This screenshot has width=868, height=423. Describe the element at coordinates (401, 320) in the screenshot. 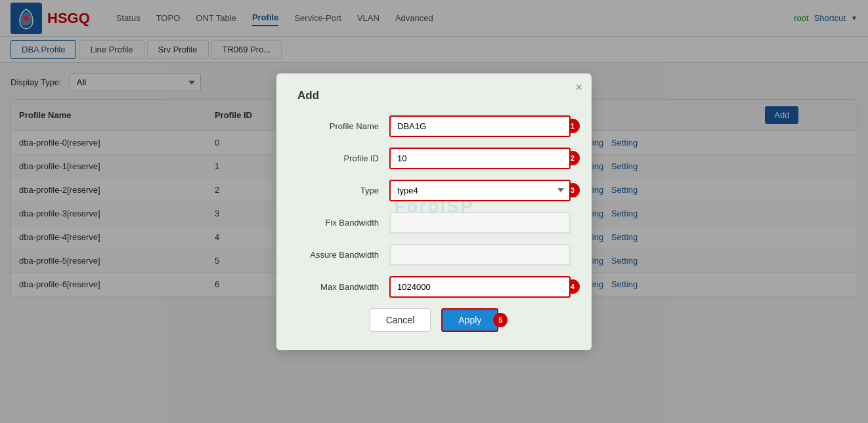

I see `cancel-button: Cancel` at that location.